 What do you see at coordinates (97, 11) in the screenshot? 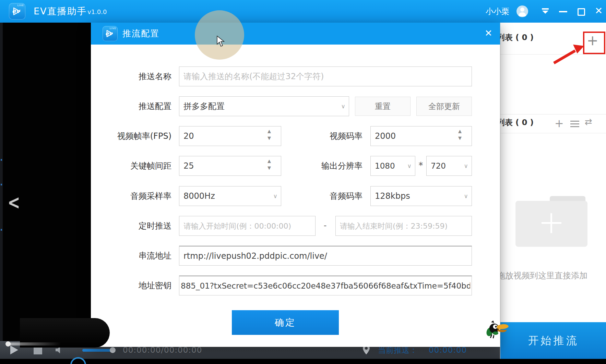
I see `app-version: v1.0.0` at bounding box center [97, 11].